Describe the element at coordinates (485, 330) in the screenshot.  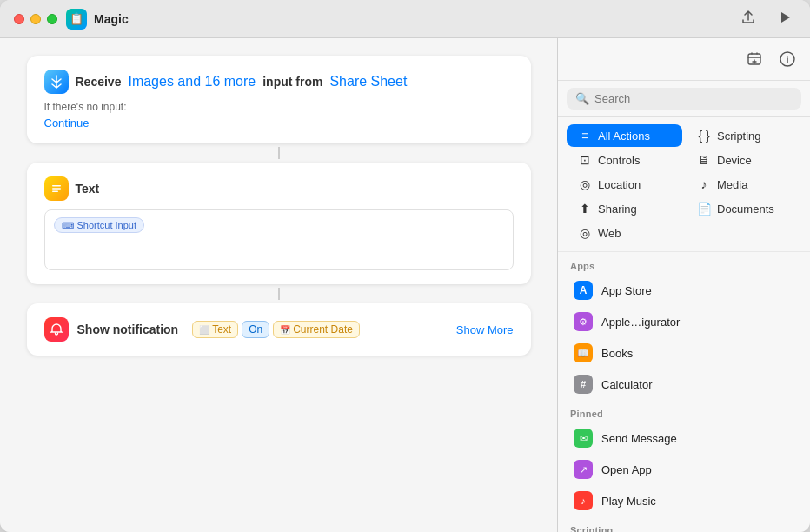
I see `show-more-button: Show More` at that location.